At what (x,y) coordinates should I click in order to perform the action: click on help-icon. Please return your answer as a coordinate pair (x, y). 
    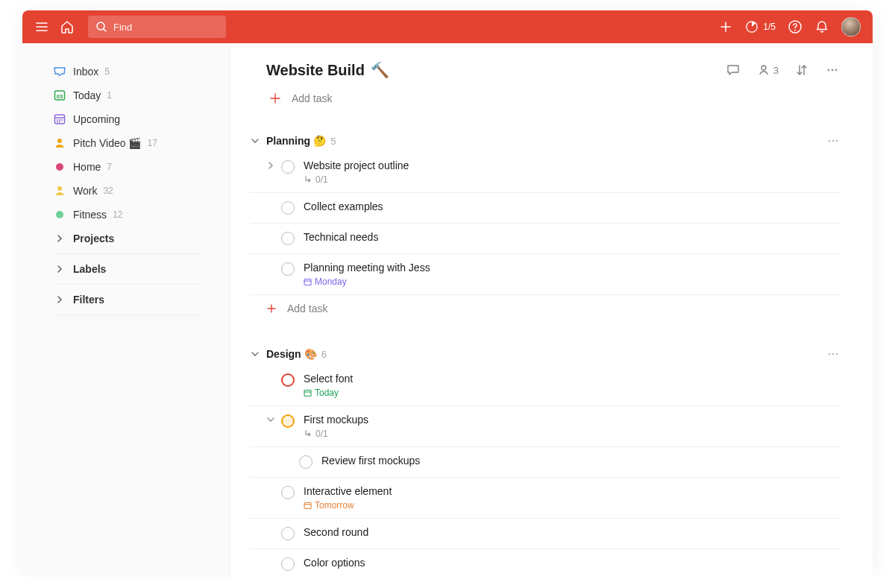
    Looking at the image, I should click on (795, 27).